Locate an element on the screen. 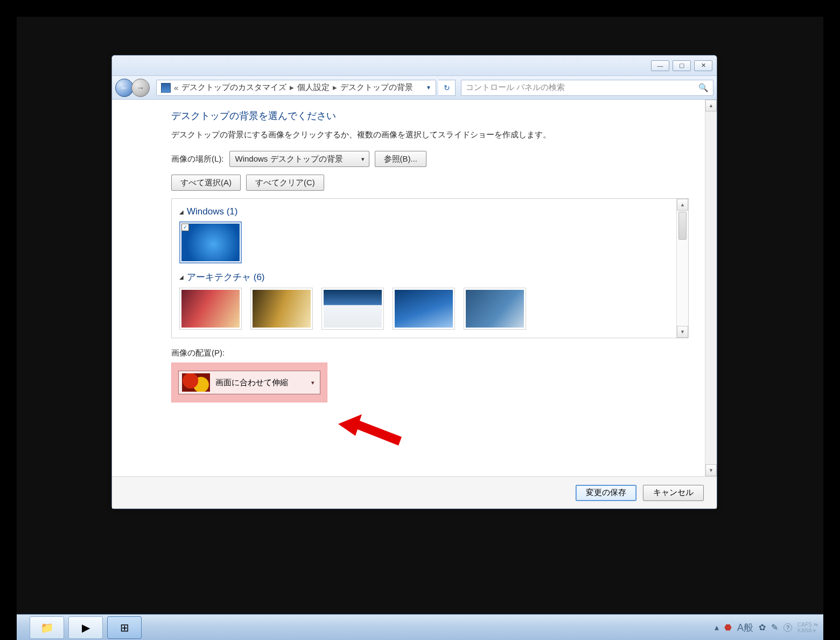 This screenshot has width=840, height=640. group-header-windows: ◢ Windows (1) is located at coordinates (424, 212).